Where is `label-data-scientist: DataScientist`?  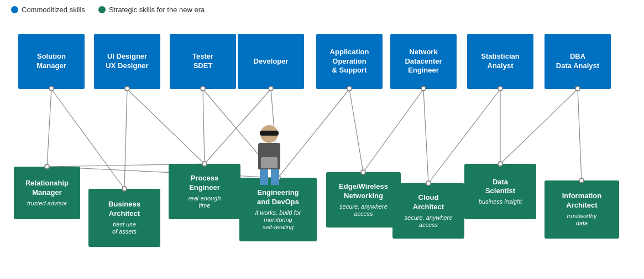 label-data-scientist: DataScientist is located at coordinates (500, 187).